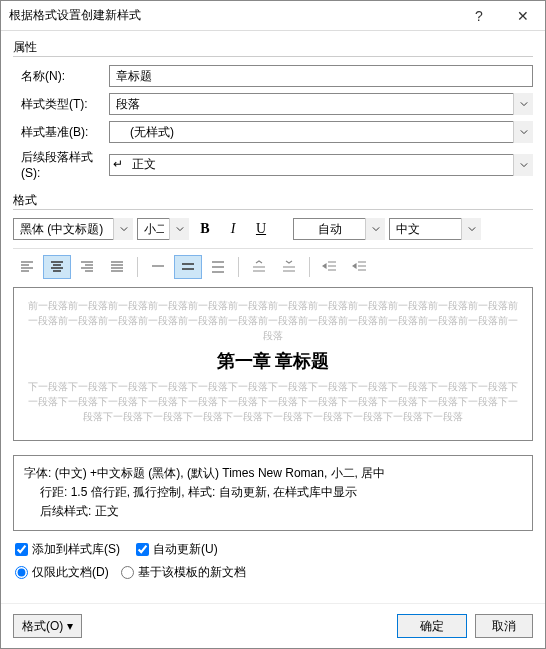  Describe the element at coordinates (233, 16) in the screenshot. I see `window-title: 根据格式设置创建新样式` at that location.